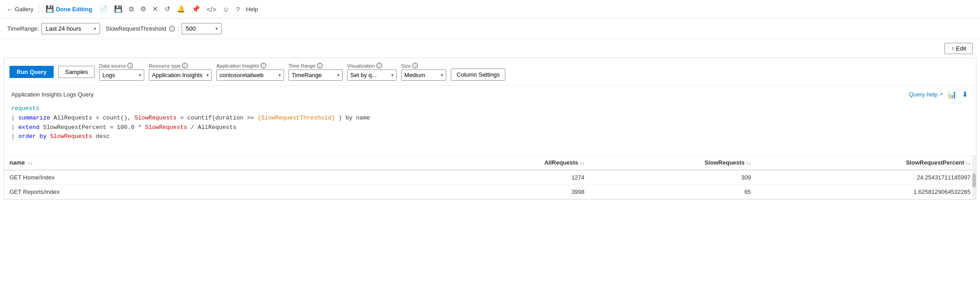 Image resolution: width=980 pixels, height=303 pixels. I want to click on back-arrow-icon: ←, so click(10, 9).